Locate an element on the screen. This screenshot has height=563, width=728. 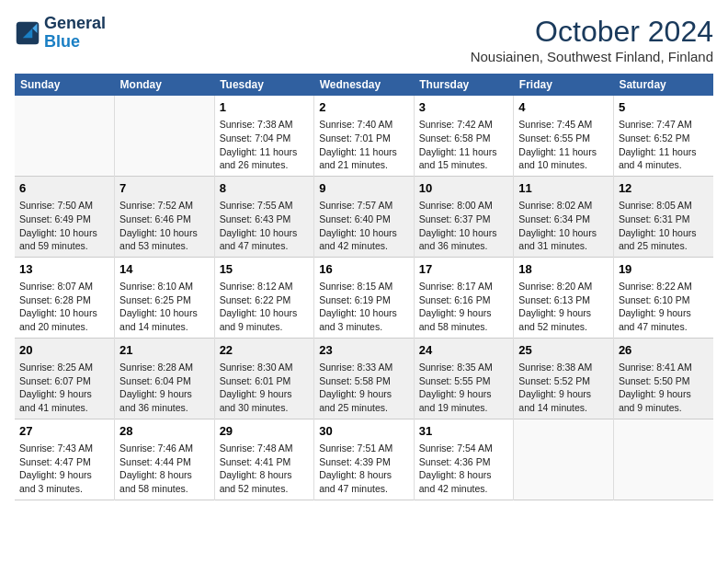
day-number: 15 is located at coordinates (265, 270).